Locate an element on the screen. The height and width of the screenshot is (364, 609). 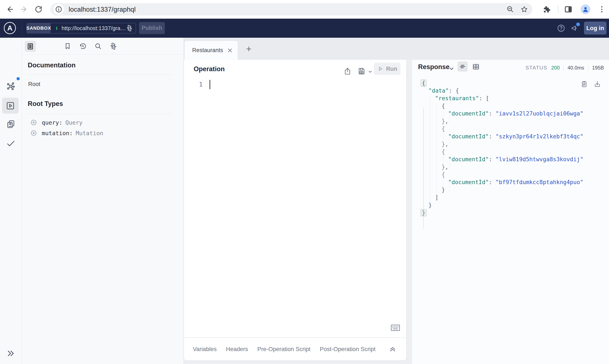
browser-back-icon is located at coordinates (10, 9).